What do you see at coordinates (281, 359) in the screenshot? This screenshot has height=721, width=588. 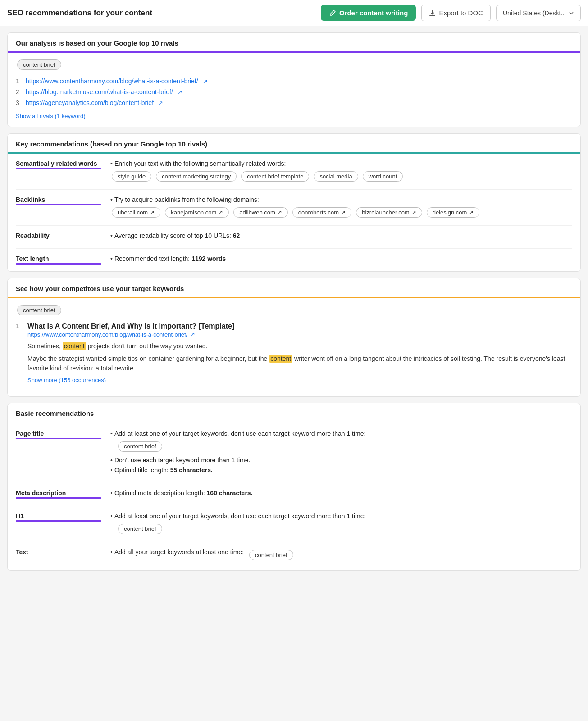 I see `highlight-content-2: content` at bounding box center [281, 359].